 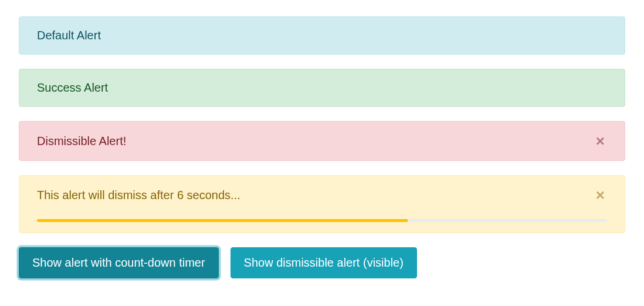 I want to click on show-countdown-button: Show alert with count-down timer, so click(x=118, y=263).